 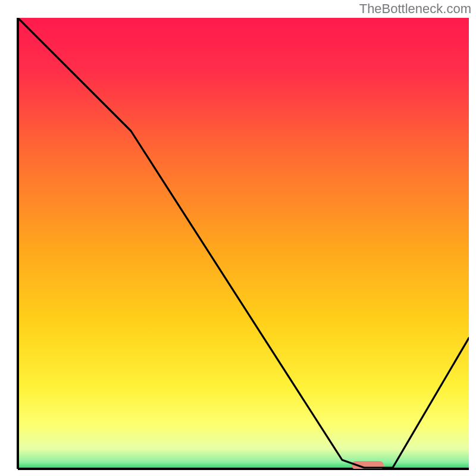 What do you see at coordinates (415, 9) in the screenshot?
I see `watermark-text: TheBottleneck.com` at bounding box center [415, 9].